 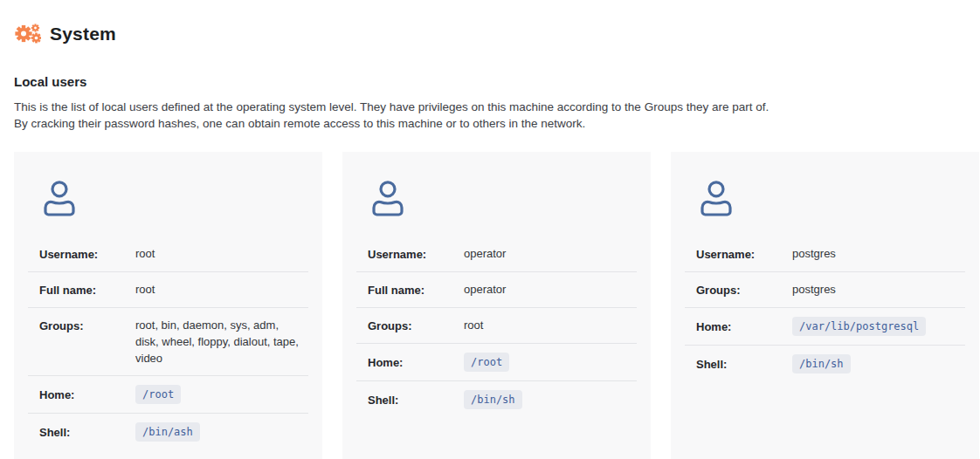 I want to click on page-header: System, so click(x=497, y=33).